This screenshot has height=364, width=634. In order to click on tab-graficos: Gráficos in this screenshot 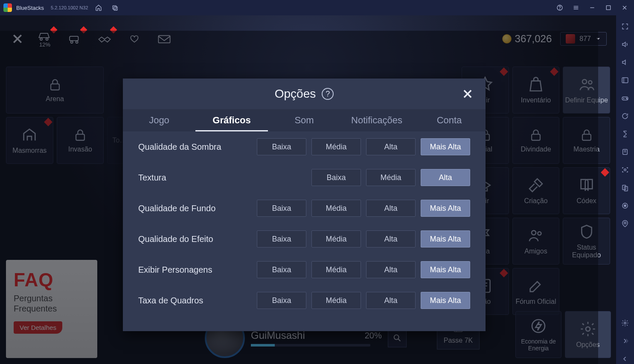, I will do `click(232, 120)`.